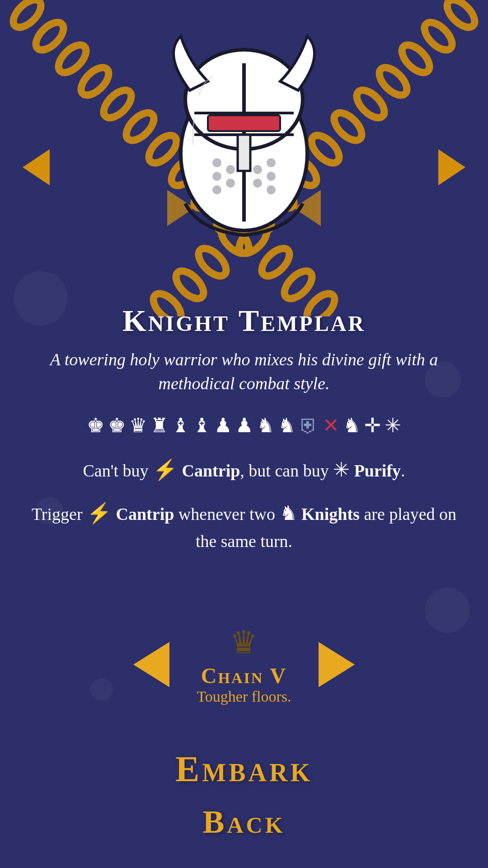 This screenshot has height=868, width=488. Describe the element at coordinates (244, 470) in the screenshot. I see `desc-cantrip-purify: Can't buy ⚡ Cantrip, but can buy ✳ Purif…` at that location.